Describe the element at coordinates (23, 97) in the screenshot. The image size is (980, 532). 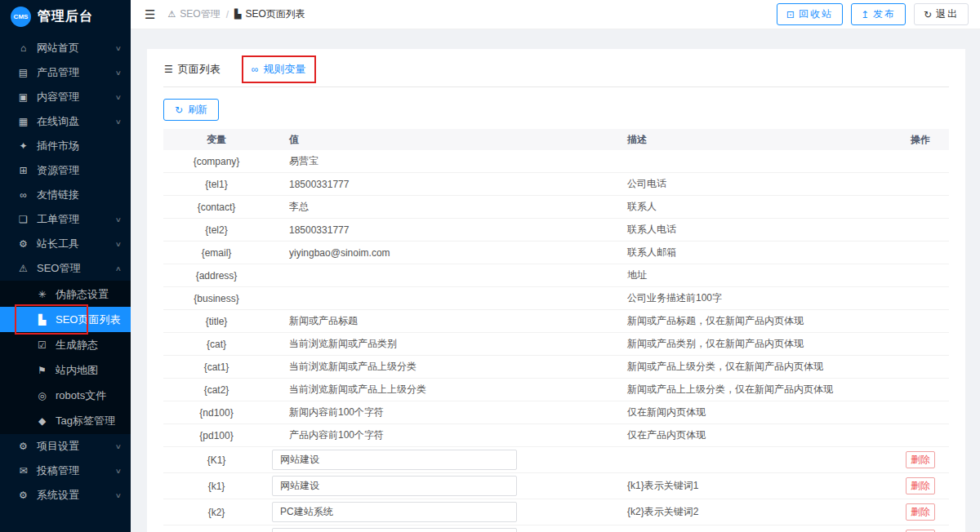
I see `content-icon: ▣` at that location.